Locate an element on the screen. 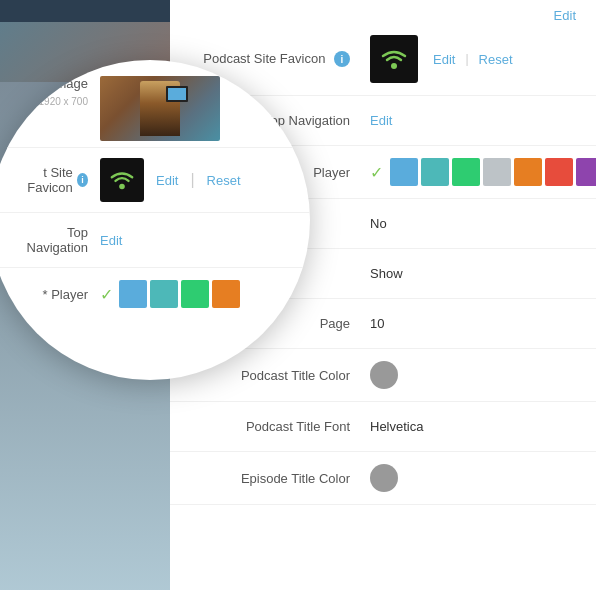 The height and width of the screenshot is (590, 596). wifi-svg is located at coordinates (394, 59).